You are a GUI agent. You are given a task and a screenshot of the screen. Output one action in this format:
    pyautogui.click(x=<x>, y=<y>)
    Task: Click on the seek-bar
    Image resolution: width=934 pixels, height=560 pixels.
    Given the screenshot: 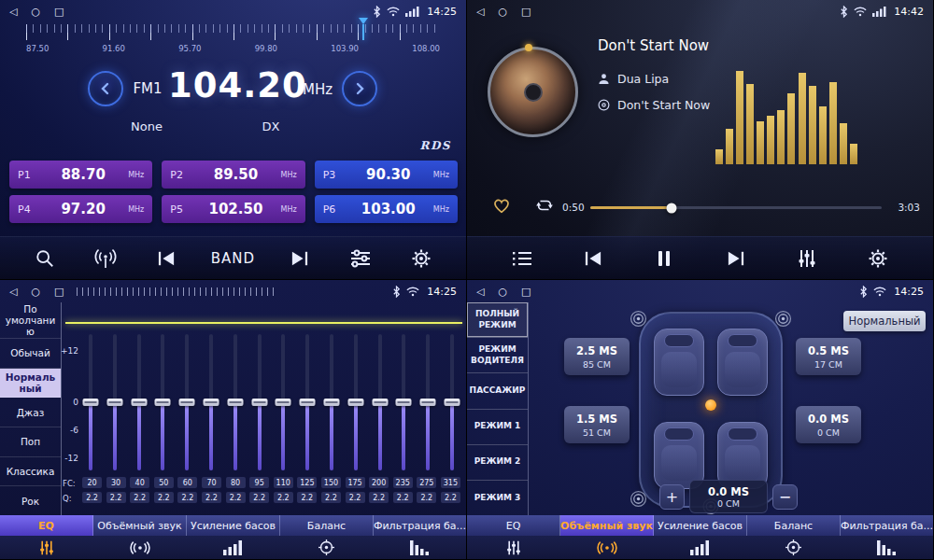 What is the action you would take?
    pyautogui.click(x=736, y=207)
    